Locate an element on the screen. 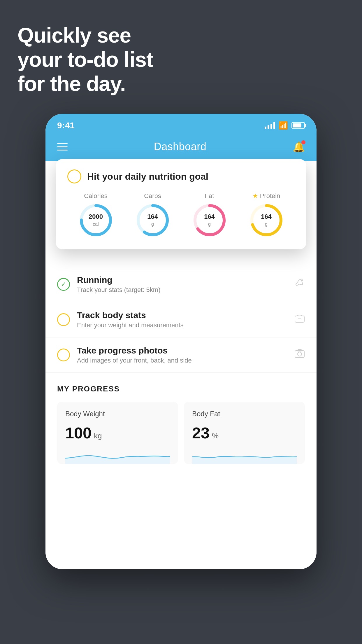 This screenshot has width=362, height=644. status-time: 9:41 is located at coordinates (66, 125).